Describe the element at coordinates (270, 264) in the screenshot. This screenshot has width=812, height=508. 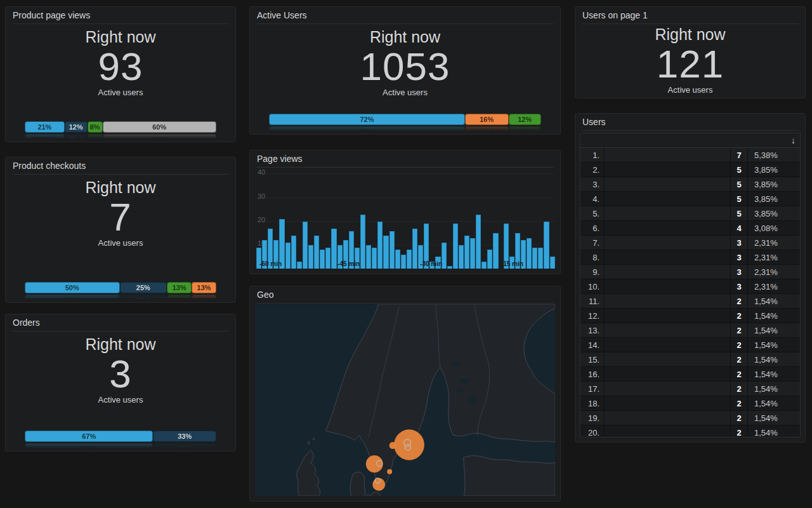
I see `x-tick-label: -60 min` at that location.